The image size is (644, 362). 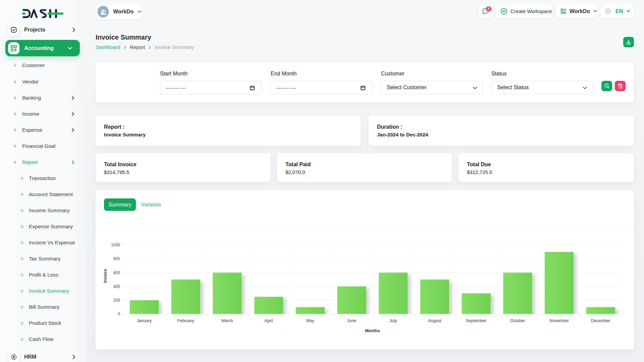 I want to click on svg-text: October, so click(x=518, y=321).